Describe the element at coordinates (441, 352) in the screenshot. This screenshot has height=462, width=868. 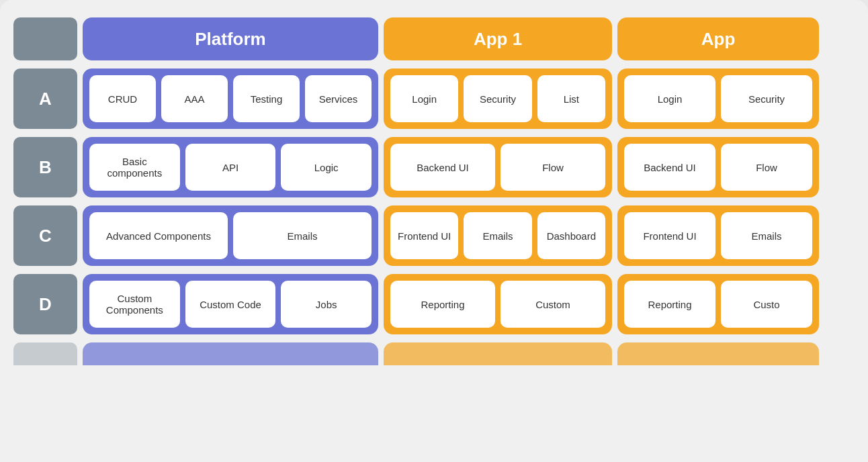
I see `partial-row` at that location.